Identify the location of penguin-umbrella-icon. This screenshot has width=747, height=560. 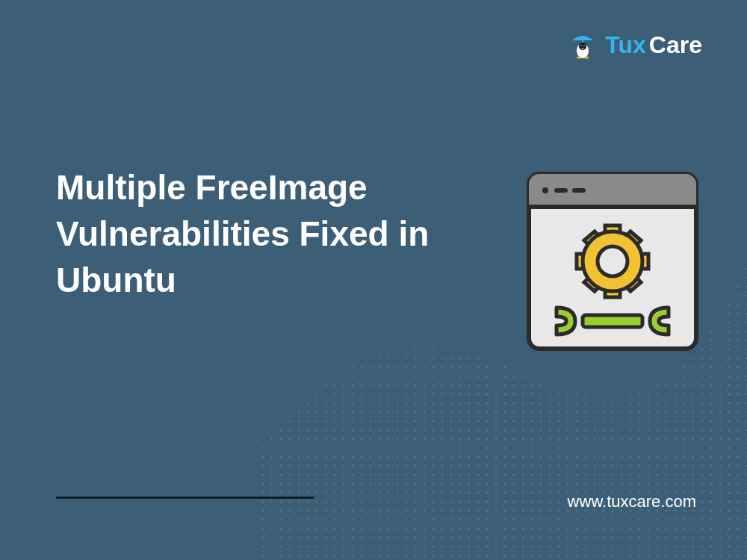
(583, 45).